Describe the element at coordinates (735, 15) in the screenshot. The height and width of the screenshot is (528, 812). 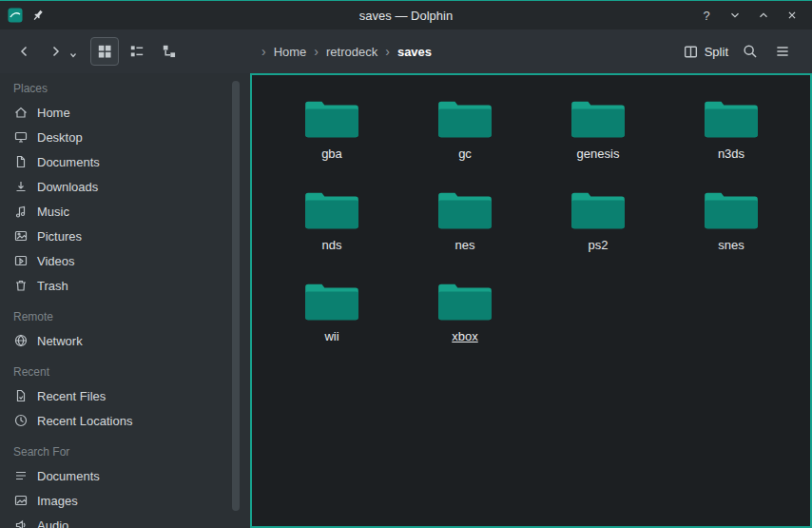
I see `chevron-down-icon` at that location.